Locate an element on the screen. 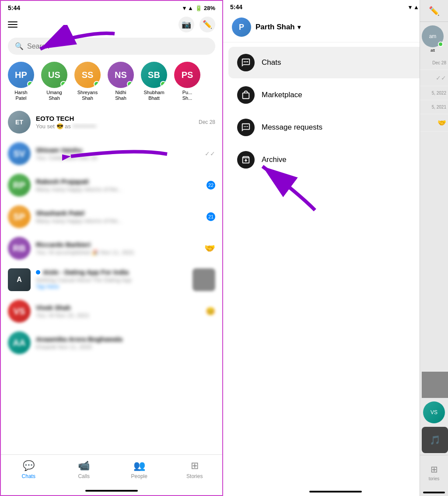  chat-item-aisle: A Aisle - Dating App For India Nothing C… is located at coordinates (112, 280).